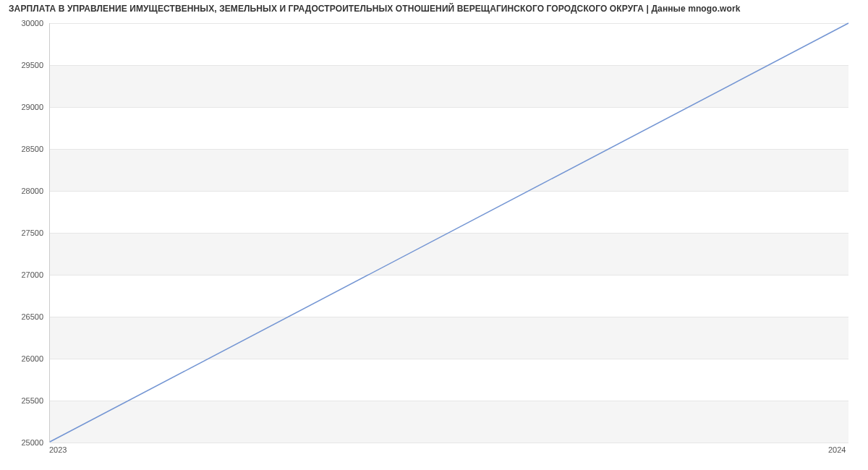  I want to click on y-tick-label: 25500, so click(32, 401).